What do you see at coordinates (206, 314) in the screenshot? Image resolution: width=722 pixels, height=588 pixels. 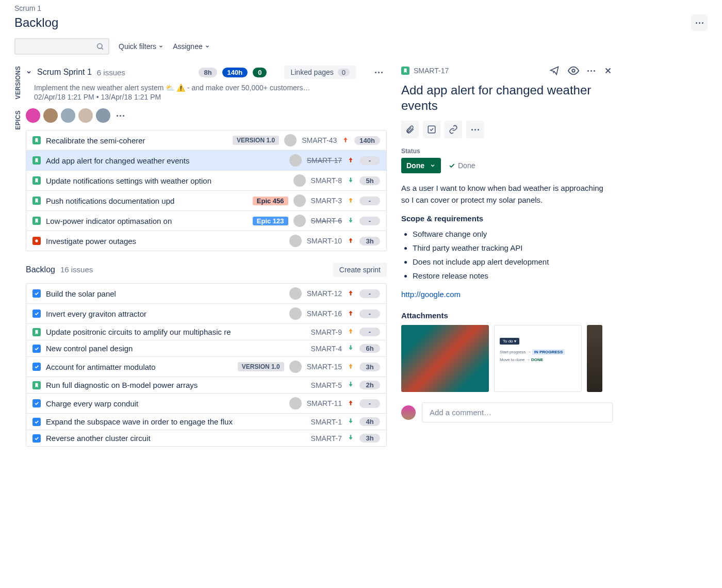 I see `issue-row: Invert every graviton attractorSMART-16-` at bounding box center [206, 314].